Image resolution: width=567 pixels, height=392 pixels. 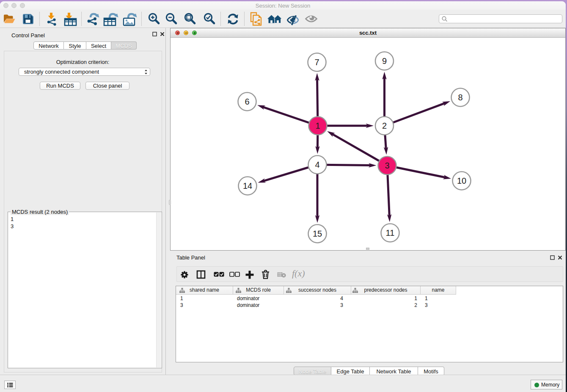 I want to click on svg-text: 4, so click(x=317, y=165).